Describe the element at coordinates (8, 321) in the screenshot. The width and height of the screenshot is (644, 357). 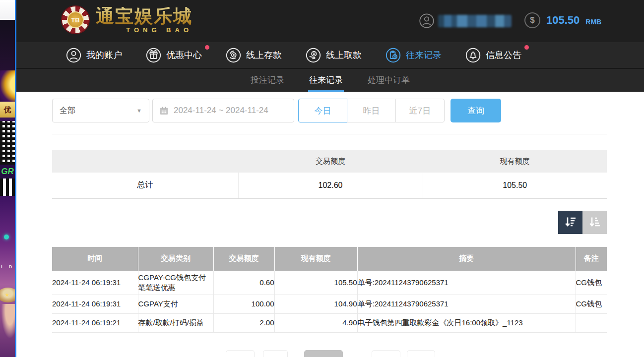
I see `character-artwork` at that location.